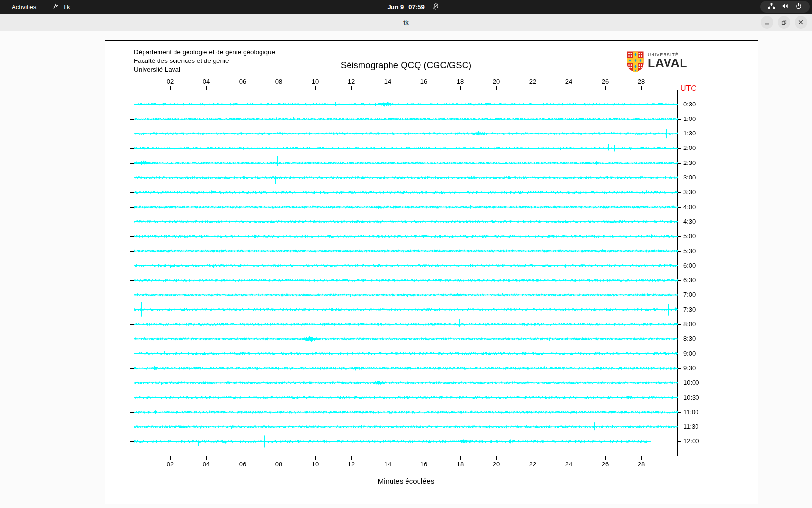 The width and height of the screenshot is (812, 508). What do you see at coordinates (406, 65) in the screenshot?
I see `plot-title: Séismographe QCQ (CGC/GSC)` at bounding box center [406, 65].